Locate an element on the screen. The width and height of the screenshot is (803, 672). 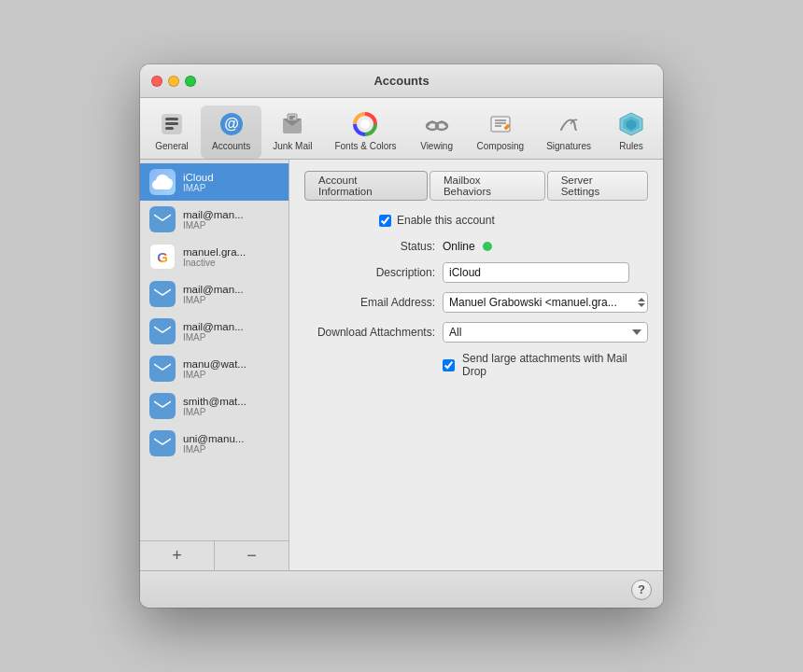
account-item-mail3: mail@man... IMAP is located at coordinates (215, 331).